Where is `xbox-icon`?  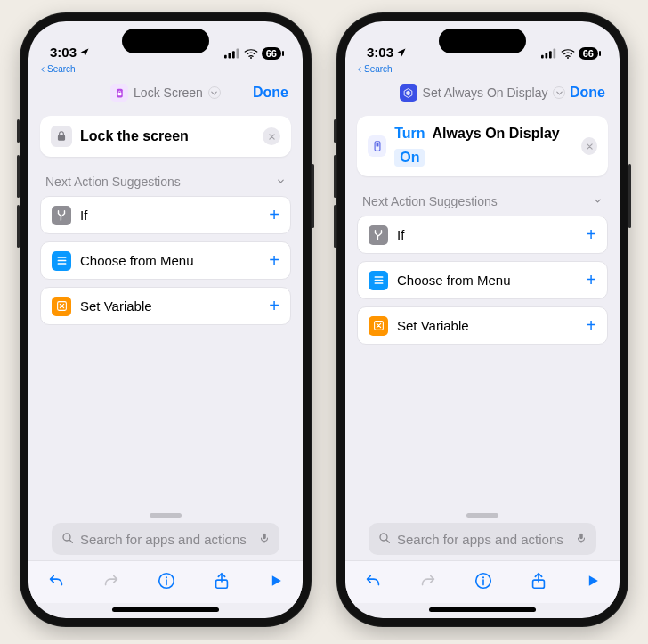
xbox-icon is located at coordinates (61, 306).